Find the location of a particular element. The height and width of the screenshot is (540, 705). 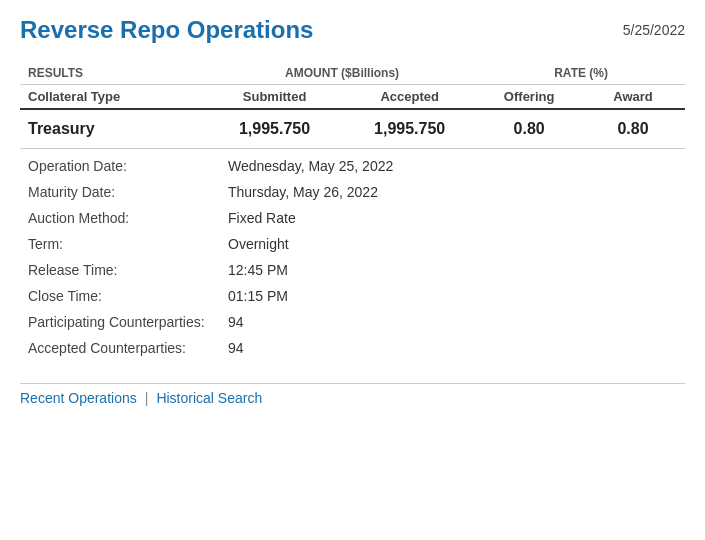

treasury-submitted: 1,995.750 is located at coordinates (274, 129).